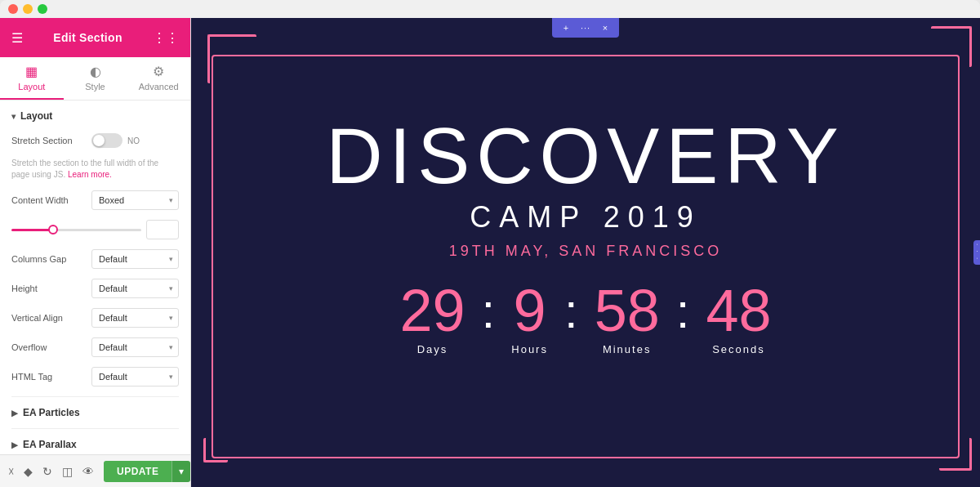  Describe the element at coordinates (158, 78) in the screenshot. I see `tab-advanced: ⚙ Advanced` at that location.